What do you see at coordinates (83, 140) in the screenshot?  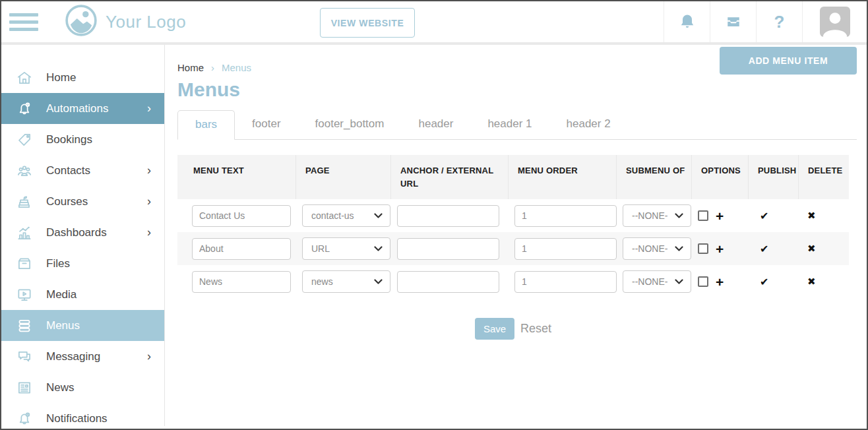 I see `sidebar-item-bookings: Bookings` at bounding box center [83, 140].